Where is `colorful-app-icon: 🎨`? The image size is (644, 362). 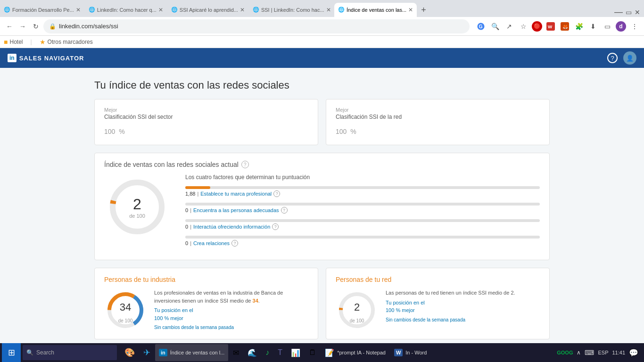 colorful-app-icon: 🎨 is located at coordinates (130, 353).